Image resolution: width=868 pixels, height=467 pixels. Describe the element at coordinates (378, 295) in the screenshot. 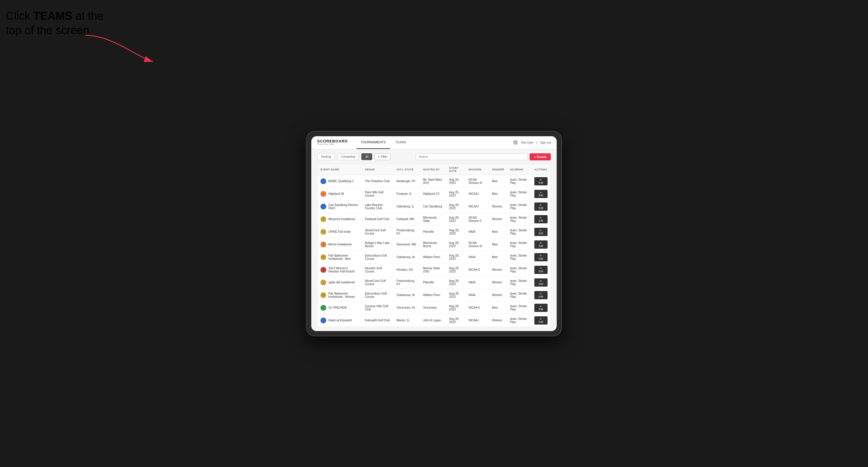

I see `venue-cell: Edmundson Golf Course` at that location.